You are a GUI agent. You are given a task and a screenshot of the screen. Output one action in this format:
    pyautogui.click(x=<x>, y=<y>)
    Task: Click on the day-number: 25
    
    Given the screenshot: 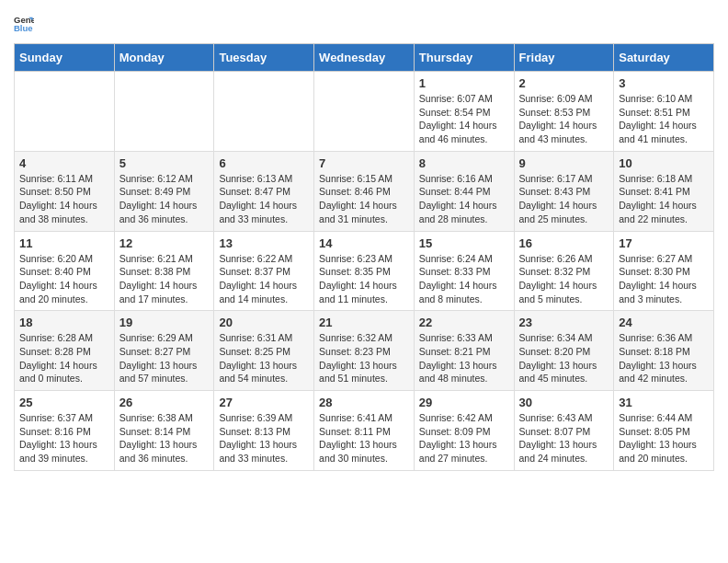 What is the action you would take?
    pyautogui.click(x=64, y=403)
    